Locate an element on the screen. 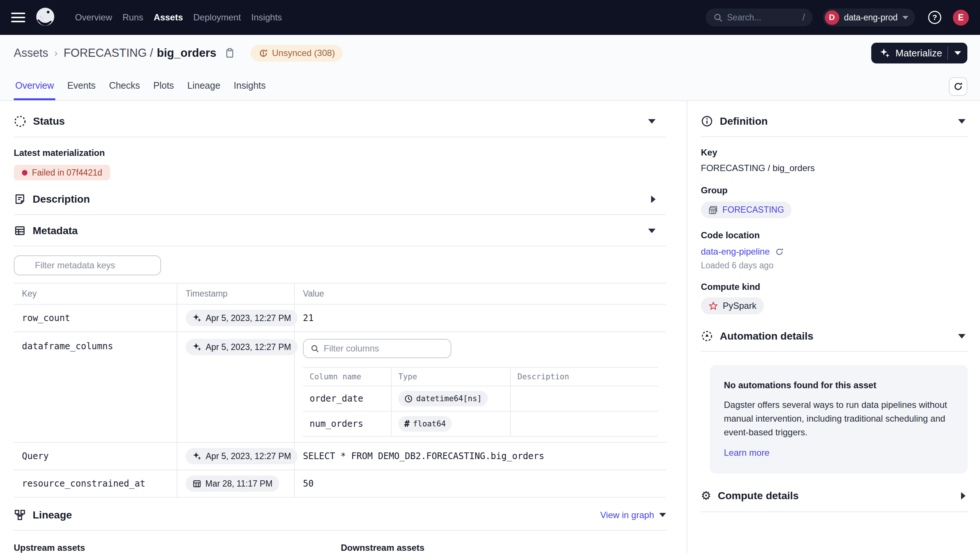 The height and width of the screenshot is (553, 980). nav-link-insights: Insights is located at coordinates (267, 17).